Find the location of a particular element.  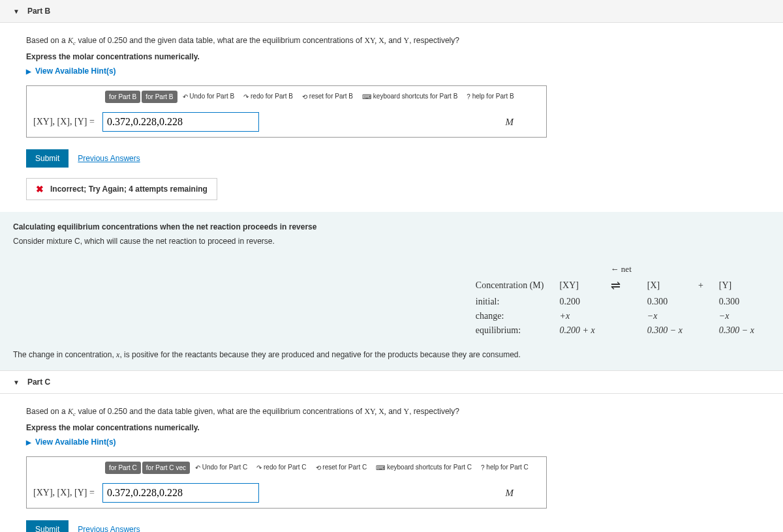

text: Undo for Part B is located at coordinates (211, 96).